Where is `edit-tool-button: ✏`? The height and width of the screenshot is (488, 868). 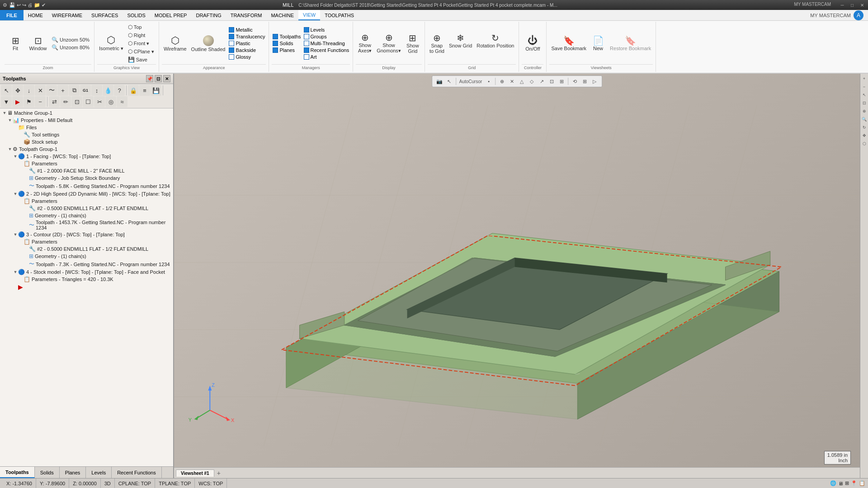 edit-tool-button: ✏ is located at coordinates (66, 102).